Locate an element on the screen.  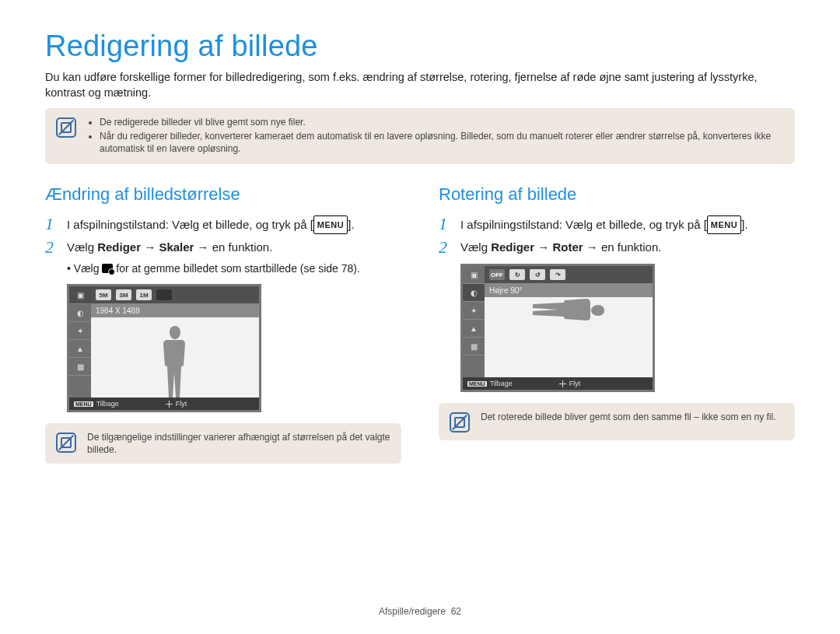
intro-paragraph: Du kan udføre forskellige former for bil… is located at coordinates (420, 85).